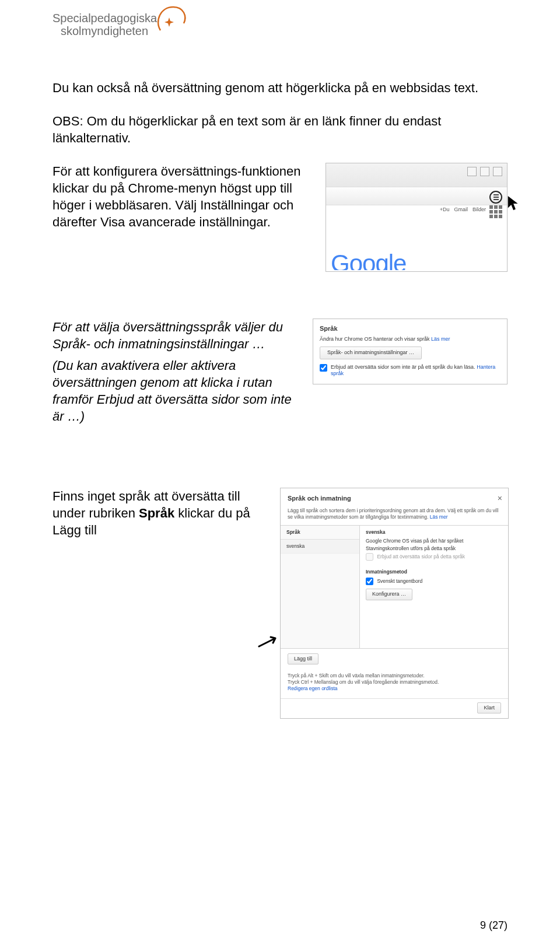 The image size is (560, 941). What do you see at coordinates (444, 209) in the screenshot?
I see `link-plus-du: +Du` at bounding box center [444, 209].